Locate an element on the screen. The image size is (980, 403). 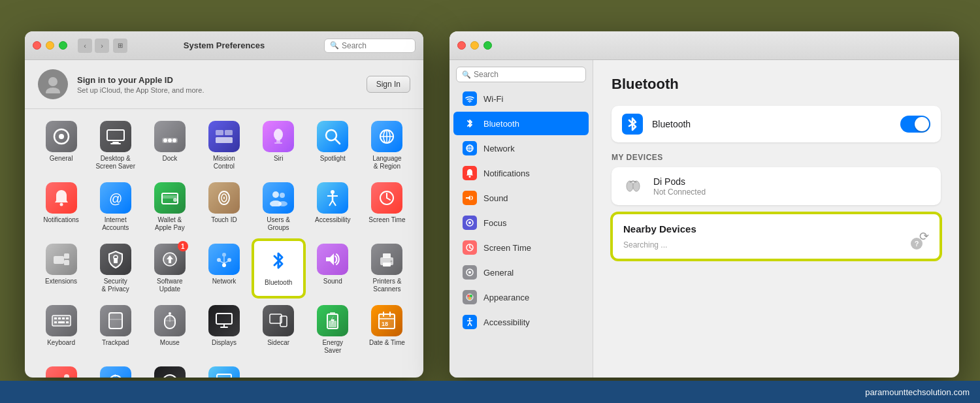
sidebar-item-appearance: Appearance is located at coordinates (521, 297).